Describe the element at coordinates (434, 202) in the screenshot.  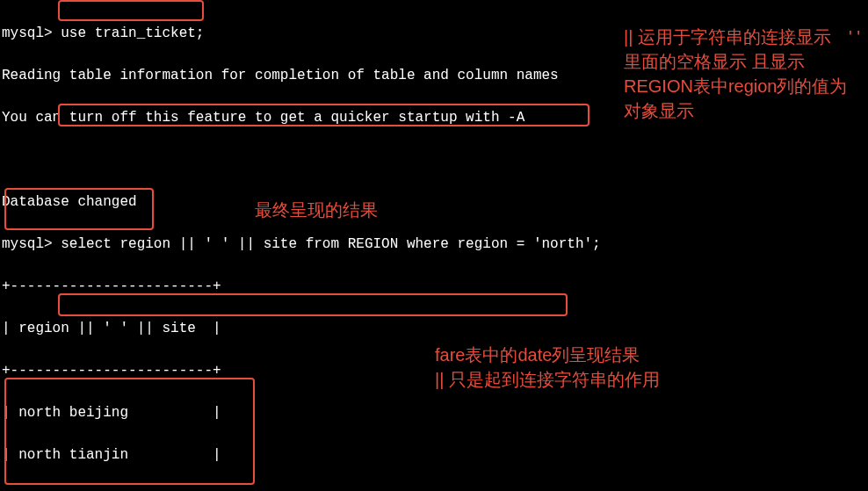
I see `output-db-changed: Database changed` at that location.